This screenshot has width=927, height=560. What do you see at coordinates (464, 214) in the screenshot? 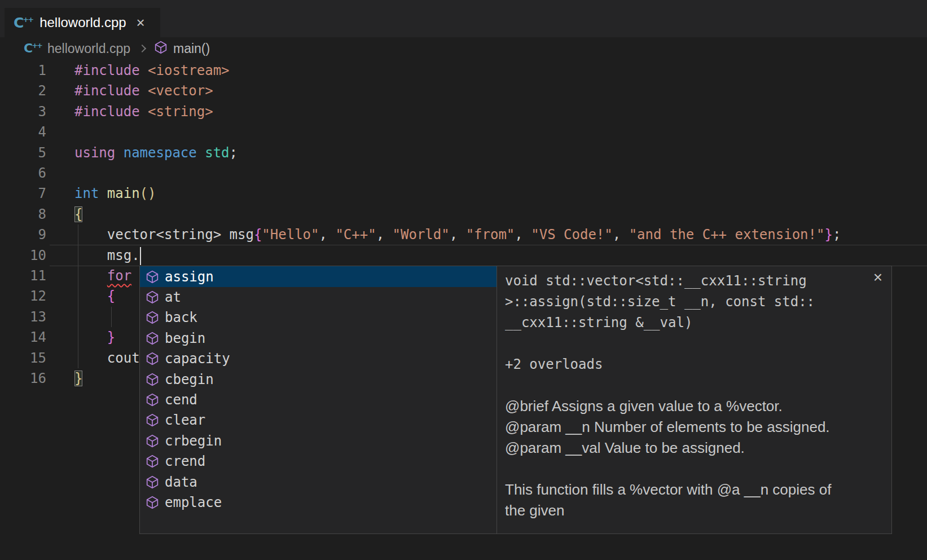
I see `code-line: 8{` at bounding box center [464, 214].